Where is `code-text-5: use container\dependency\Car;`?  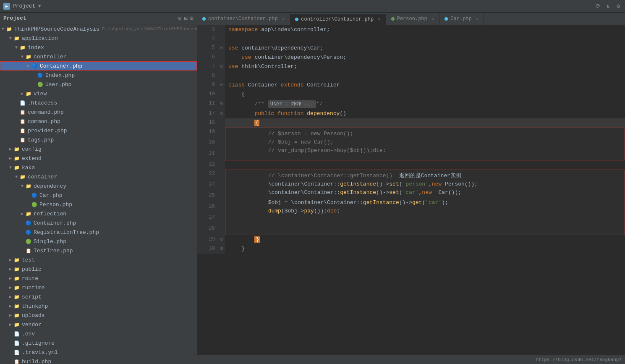 code-text-5: use container\dependency\Car; is located at coordinates (425, 48).